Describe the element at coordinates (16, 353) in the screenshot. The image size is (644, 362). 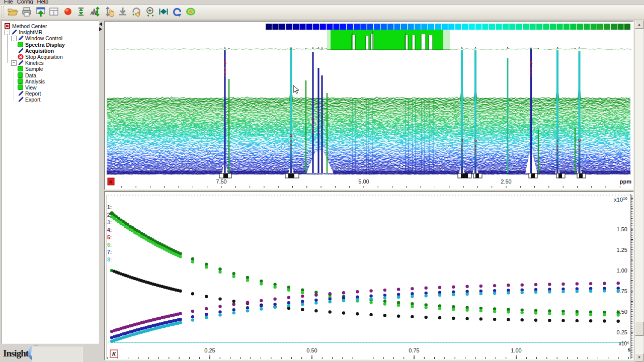
I see `logo-text: Insight` at that location.